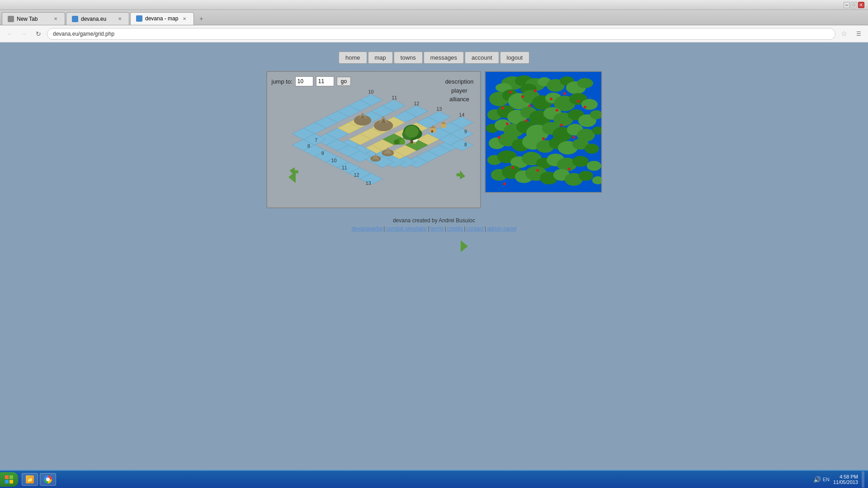 Image resolution: width=868 pixels, height=488 pixels. I want to click on back-button: ←, so click(9, 34).